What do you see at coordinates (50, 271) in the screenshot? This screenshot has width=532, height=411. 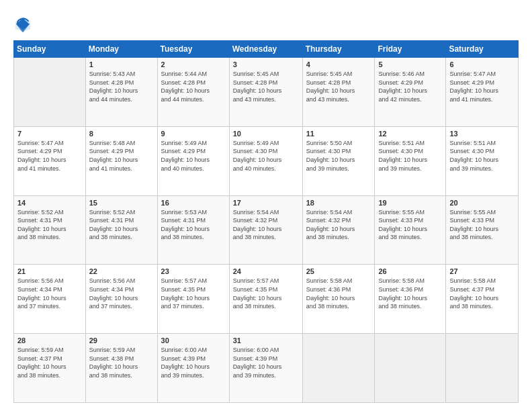 I see `day-number: 21` at bounding box center [50, 271].